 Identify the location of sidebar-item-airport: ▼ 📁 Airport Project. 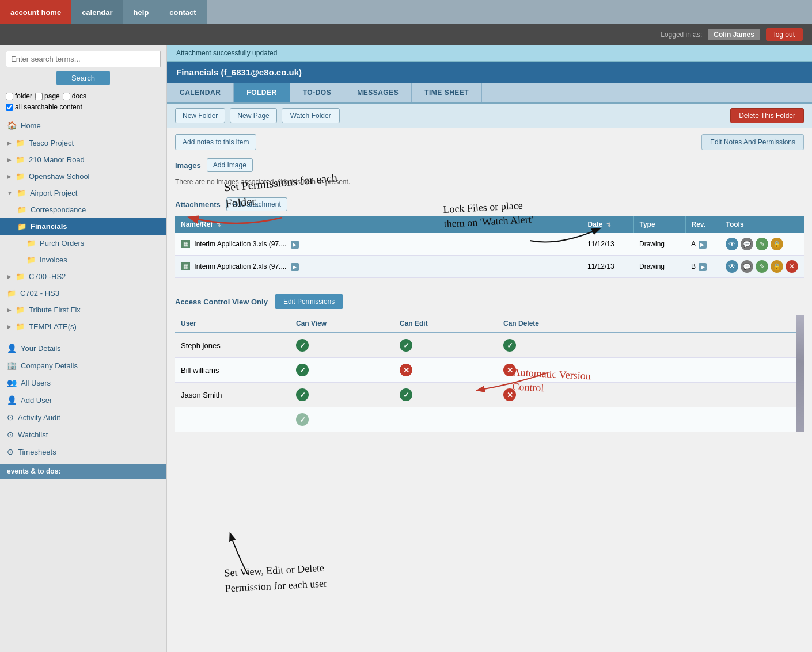
(83, 193).